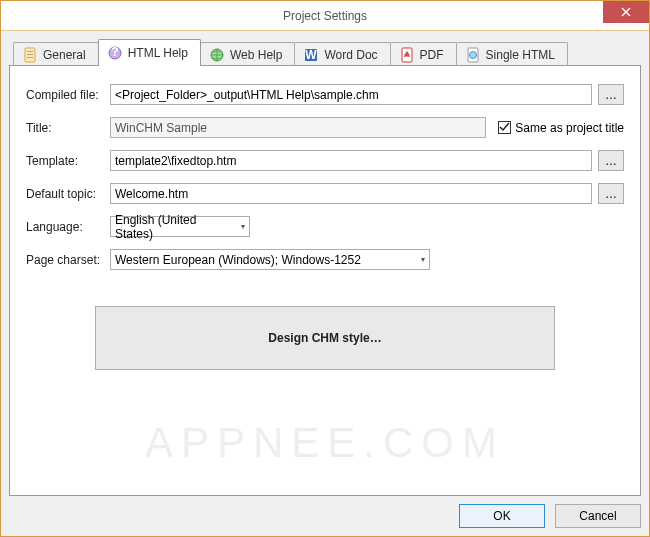  I want to click on template-input, so click(351, 160).